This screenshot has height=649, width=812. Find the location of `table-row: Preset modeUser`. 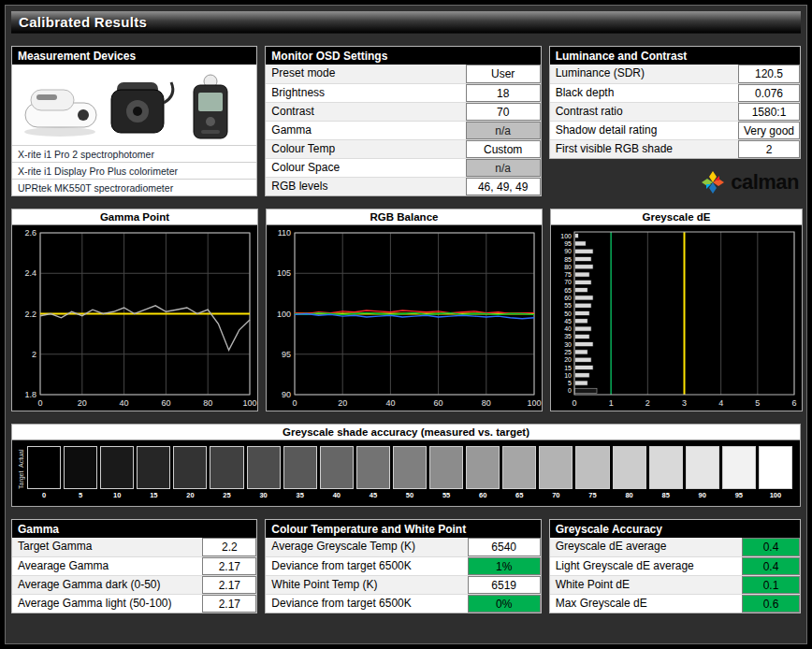

table-row: Preset modeUser is located at coordinates (402, 74).